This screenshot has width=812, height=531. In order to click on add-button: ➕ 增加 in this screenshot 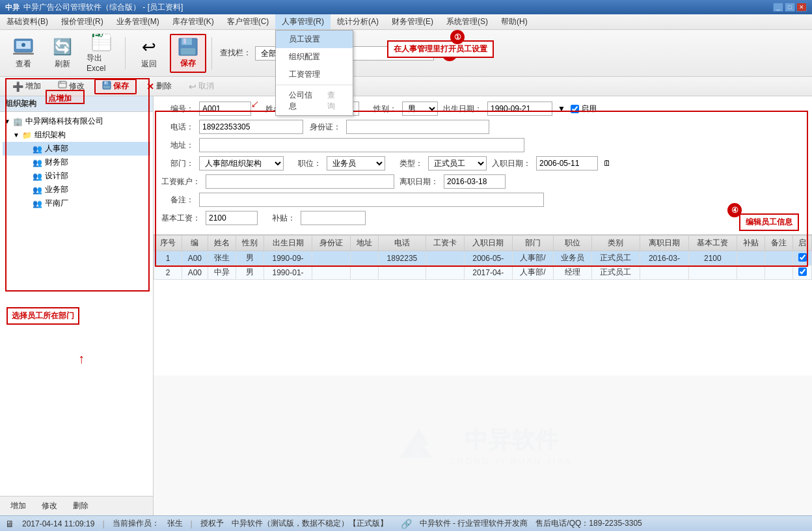, I will do `click(27, 87)`.